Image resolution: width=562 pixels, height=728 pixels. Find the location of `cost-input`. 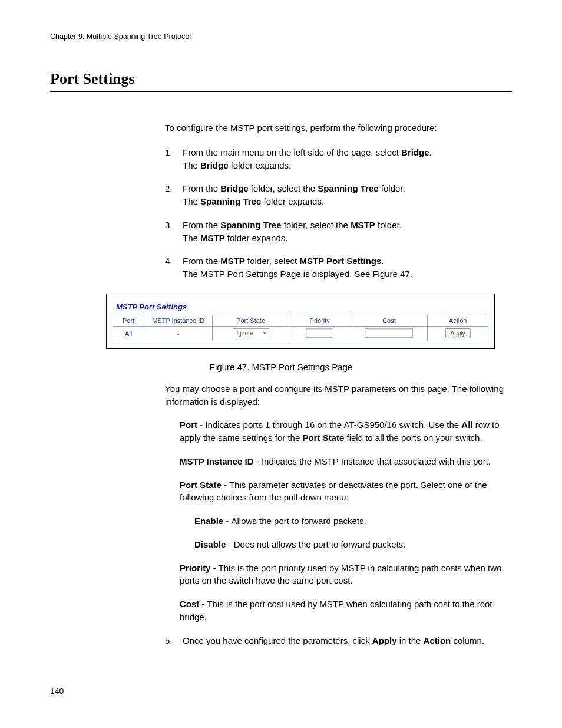

cost-input is located at coordinates (389, 333).